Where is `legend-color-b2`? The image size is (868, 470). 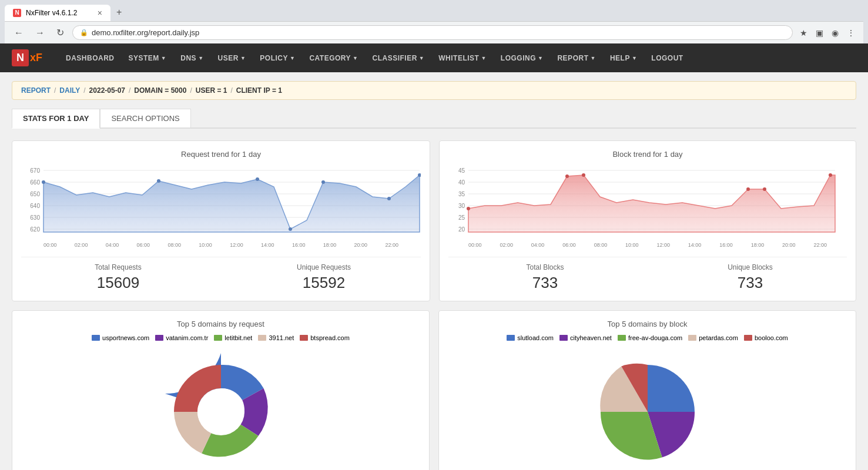
legend-color-b2 is located at coordinates (564, 338).